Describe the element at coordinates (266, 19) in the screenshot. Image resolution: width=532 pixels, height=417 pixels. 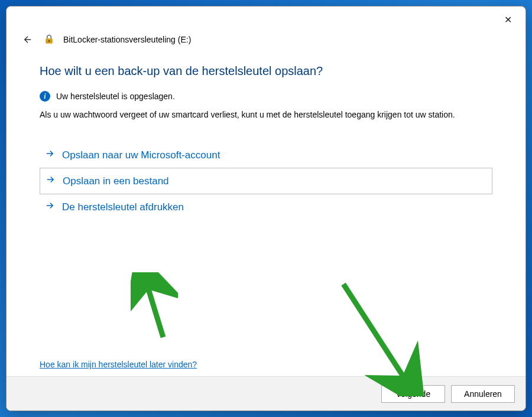
I see `titlebar: ✕` at that location.